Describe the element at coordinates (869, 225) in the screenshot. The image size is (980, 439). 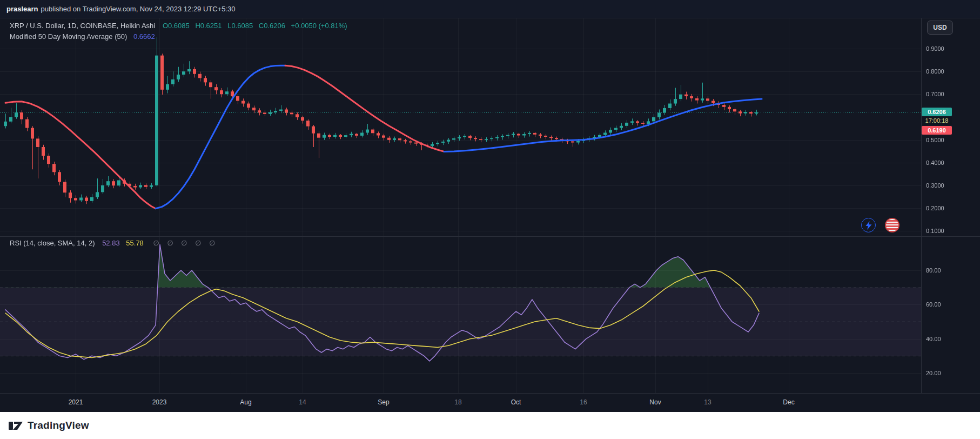
I see `lightning-icon` at that location.